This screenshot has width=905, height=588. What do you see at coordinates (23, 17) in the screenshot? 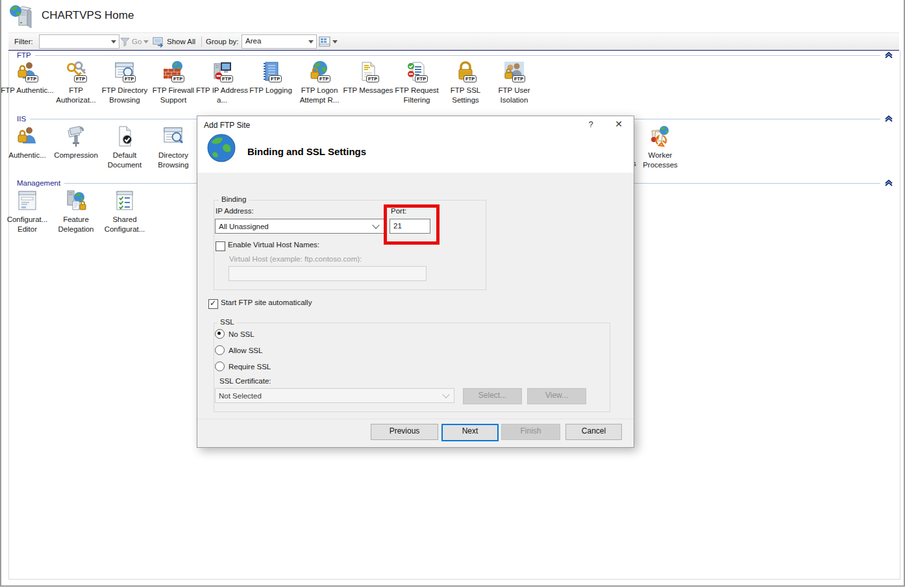
I see `iis-server-icon` at bounding box center [23, 17].